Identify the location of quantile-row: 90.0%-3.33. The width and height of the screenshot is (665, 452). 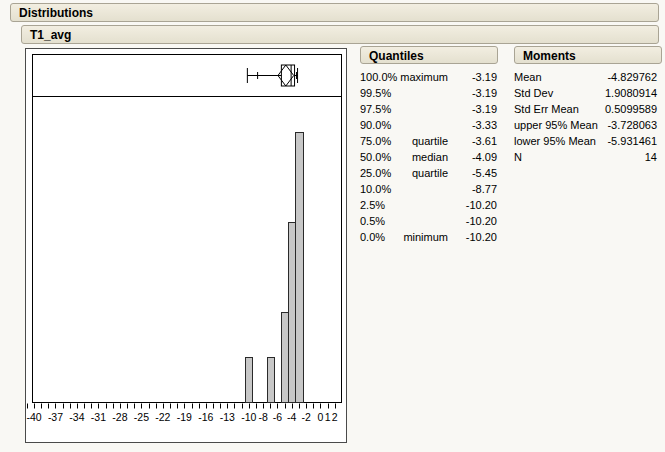
(429, 125).